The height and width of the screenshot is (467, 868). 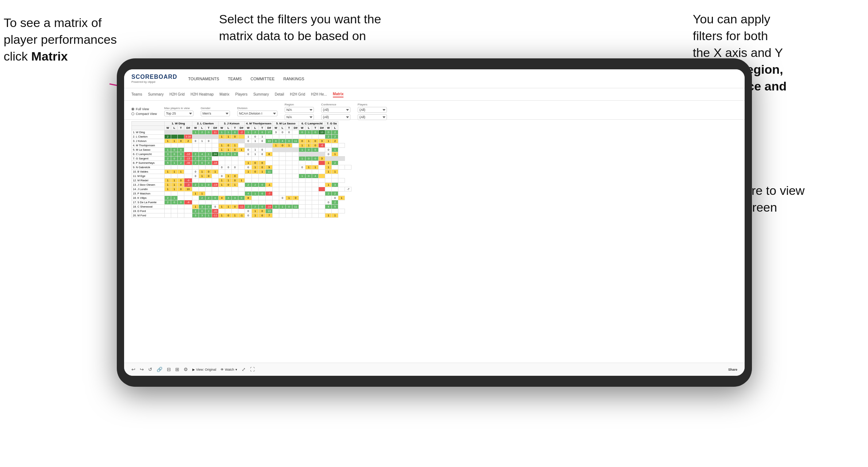 What do you see at coordinates (244, 369) in the screenshot?
I see `expand-icon: ⤢` at bounding box center [244, 369].